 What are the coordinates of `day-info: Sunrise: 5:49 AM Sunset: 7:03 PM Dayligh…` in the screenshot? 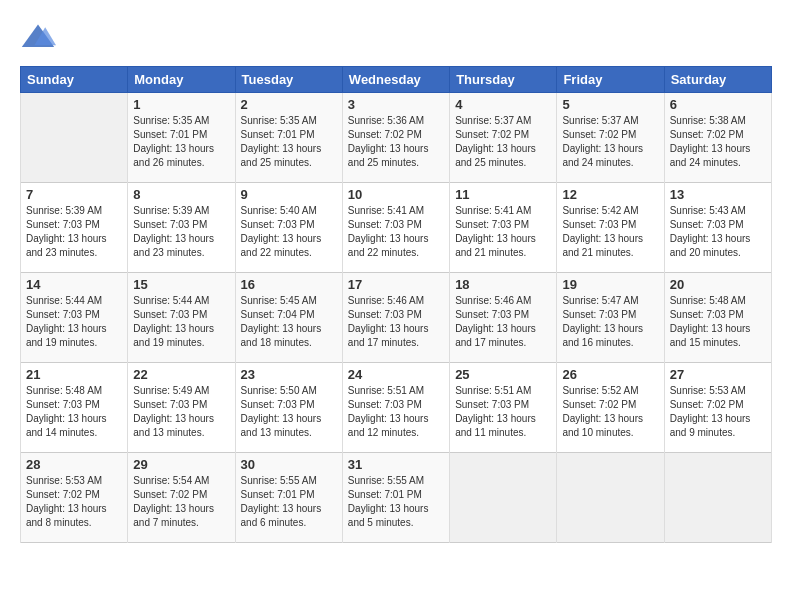 It's located at (181, 412).